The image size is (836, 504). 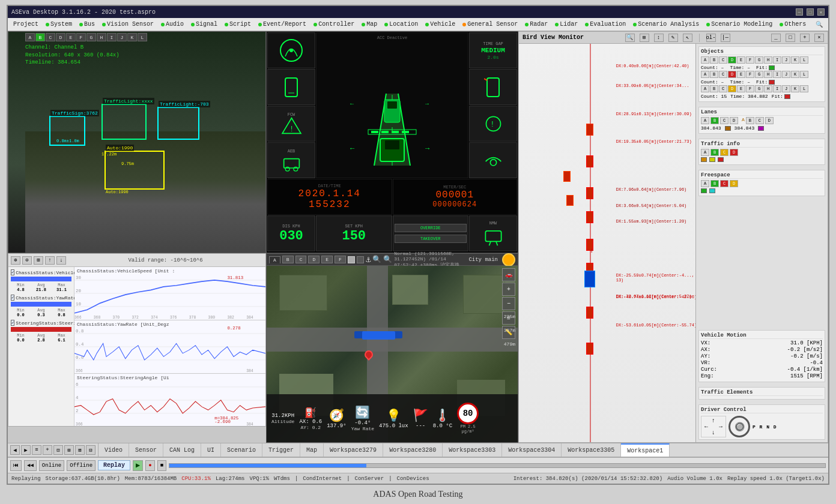 What do you see at coordinates (50, 260) in the screenshot?
I see `chart-btn-up: ↑` at bounding box center [50, 260].